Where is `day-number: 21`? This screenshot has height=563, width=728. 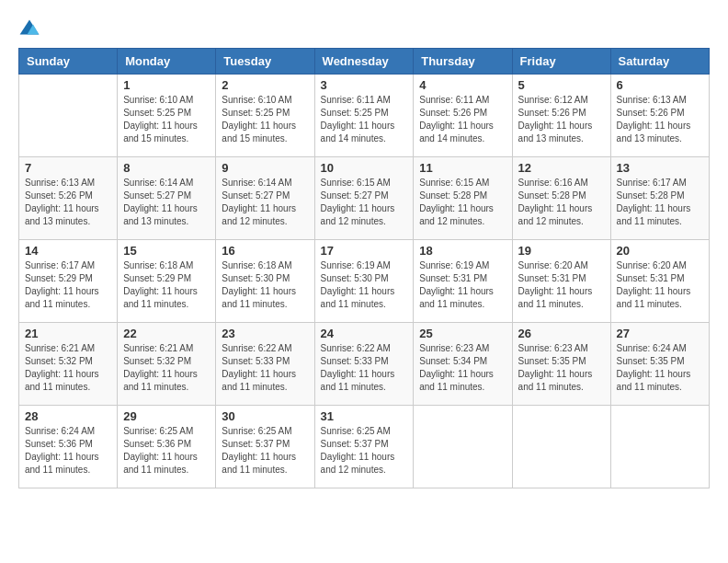 day-number: 21 is located at coordinates (68, 333).